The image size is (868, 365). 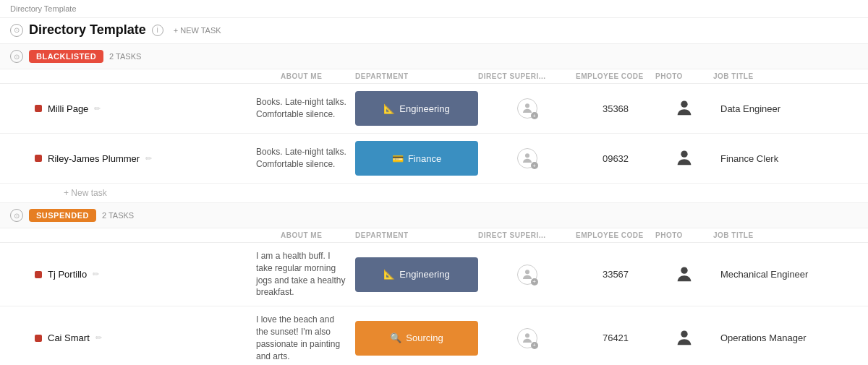 I want to click on status-badge-suspended: SUSPENDED, so click(x=62, y=215).